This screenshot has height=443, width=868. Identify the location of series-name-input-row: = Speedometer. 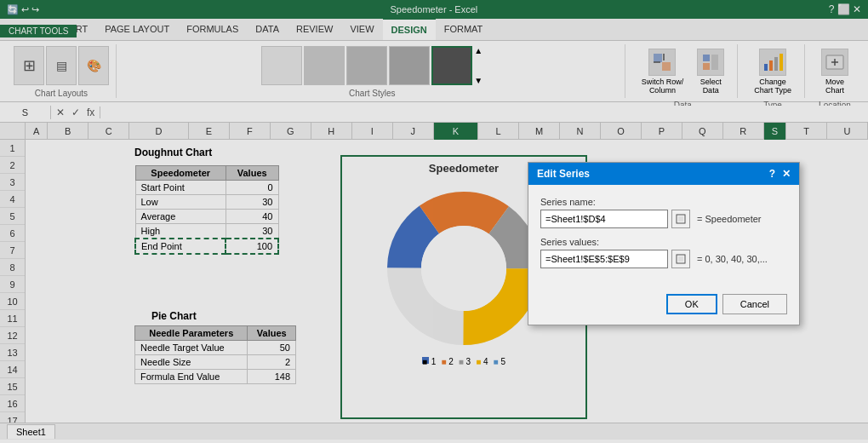
(664, 219).